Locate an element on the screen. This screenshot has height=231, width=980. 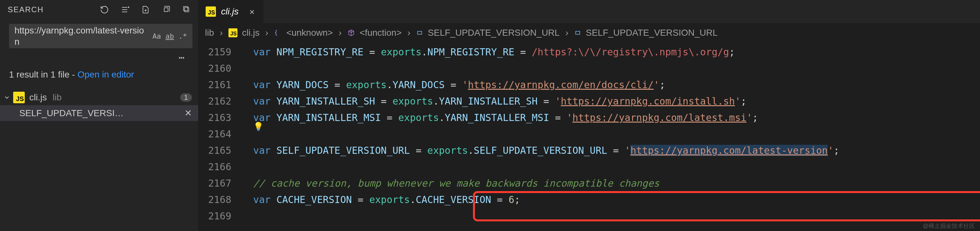
breadcrumb-folder: lib is located at coordinates (209, 33).